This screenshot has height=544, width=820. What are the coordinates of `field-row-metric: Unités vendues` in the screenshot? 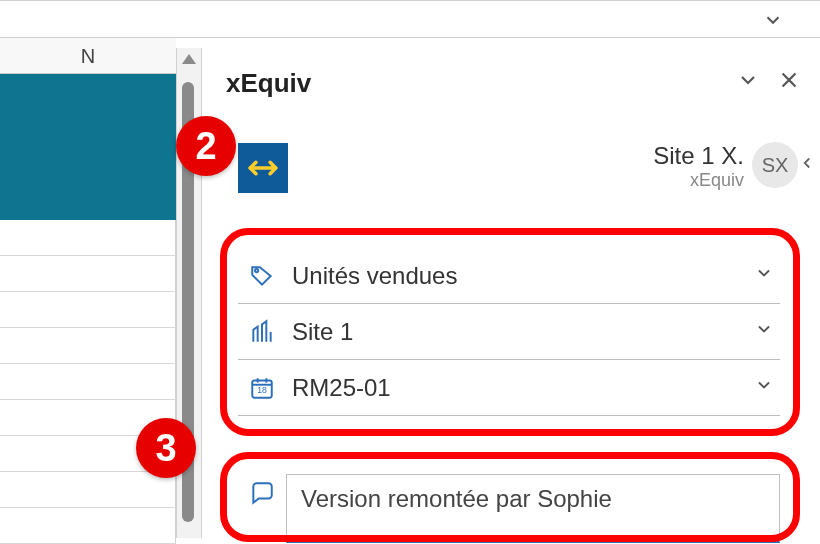 It's located at (509, 276).